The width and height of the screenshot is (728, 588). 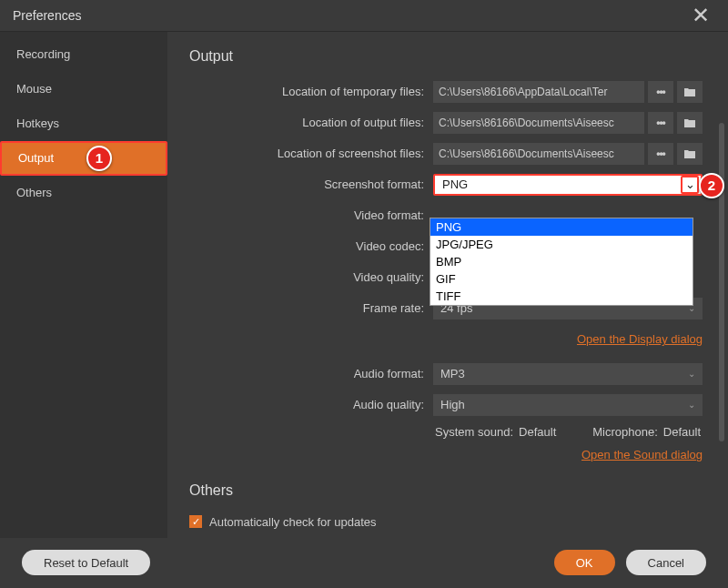 I want to click on titlebar: Preferences ✕, so click(x=364, y=16).